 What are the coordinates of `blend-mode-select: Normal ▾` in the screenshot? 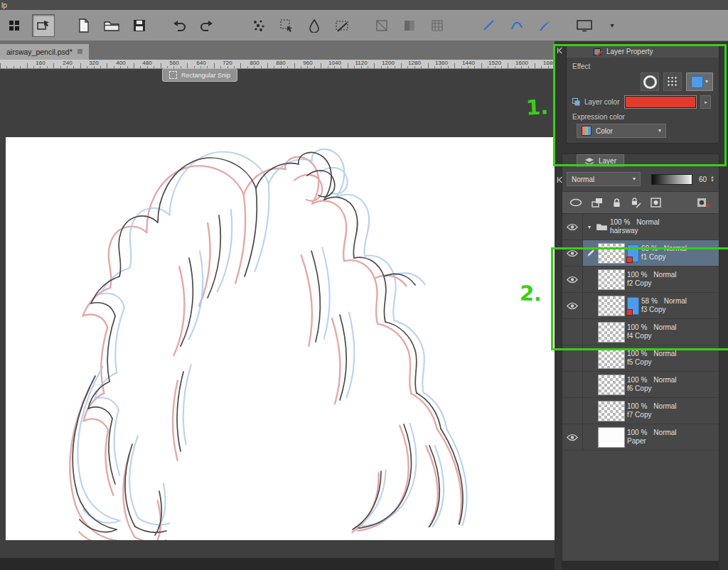 It's located at (604, 179).